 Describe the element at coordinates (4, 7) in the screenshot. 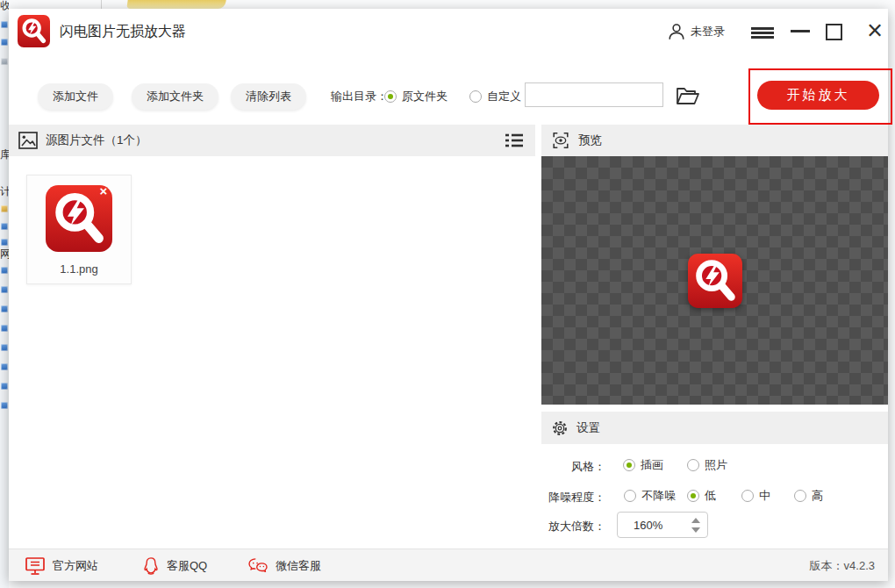

I see `explorer-label: 收` at that location.